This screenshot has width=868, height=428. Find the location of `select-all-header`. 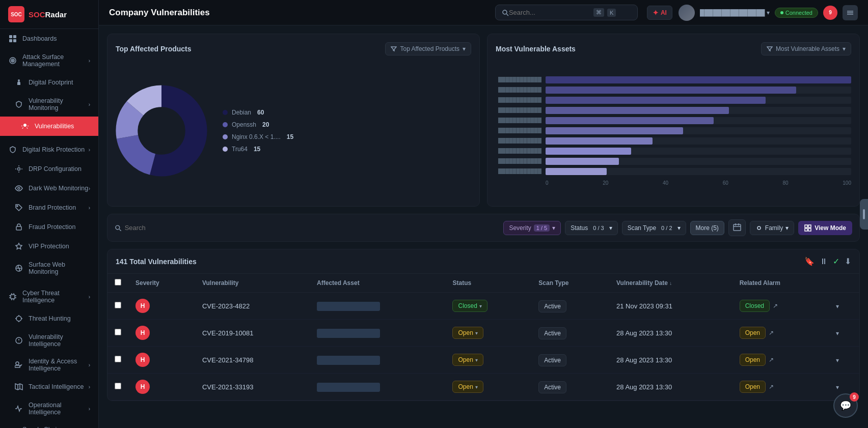

select-all-header is located at coordinates (118, 283).